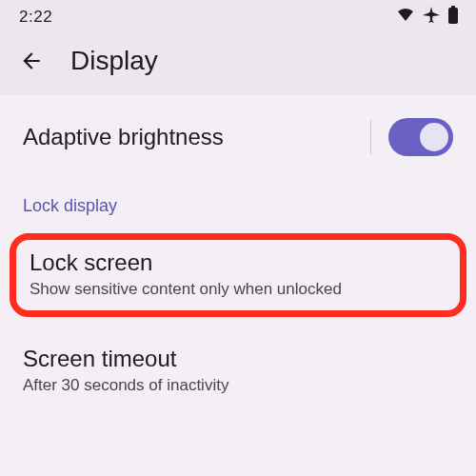 Image resolution: width=476 pixels, height=476 pixels. Describe the element at coordinates (238, 263) in the screenshot. I see `lock-screen-title: Lock screen` at that location.